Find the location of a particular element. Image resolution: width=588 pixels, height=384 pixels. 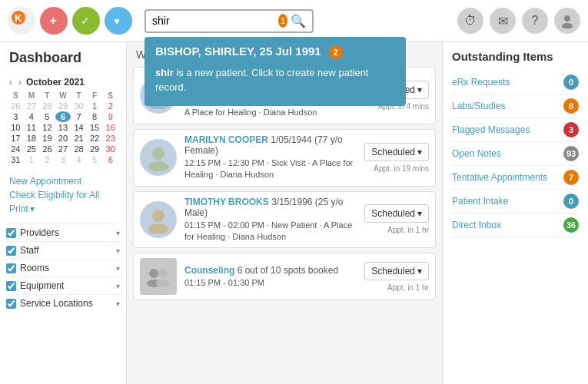

calendar-day: 31 is located at coordinates (15, 160).